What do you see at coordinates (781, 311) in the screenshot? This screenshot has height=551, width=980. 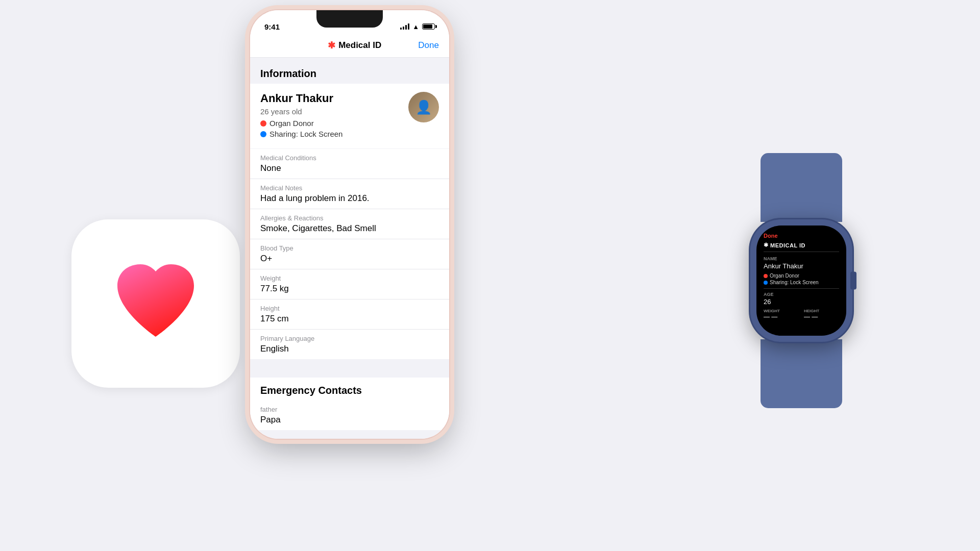 I see `watch-weight-label: WEIGHT` at bounding box center [781, 311].